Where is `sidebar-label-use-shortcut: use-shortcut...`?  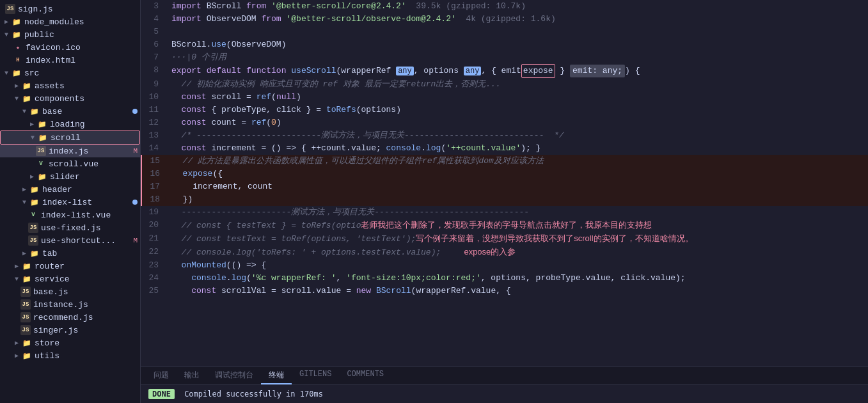 sidebar-label-use-shortcut: use-shortcut... is located at coordinates (78, 241).